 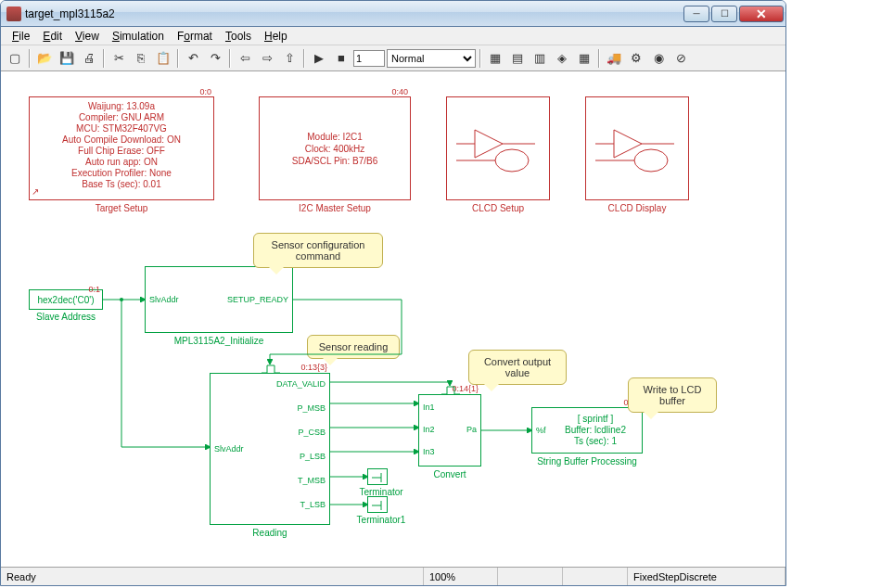 What do you see at coordinates (121, 148) in the screenshot?
I see `block-target-setup: 0:0 Waijung: 13.09a Compiler: GNU ARM MC…` at bounding box center [121, 148].